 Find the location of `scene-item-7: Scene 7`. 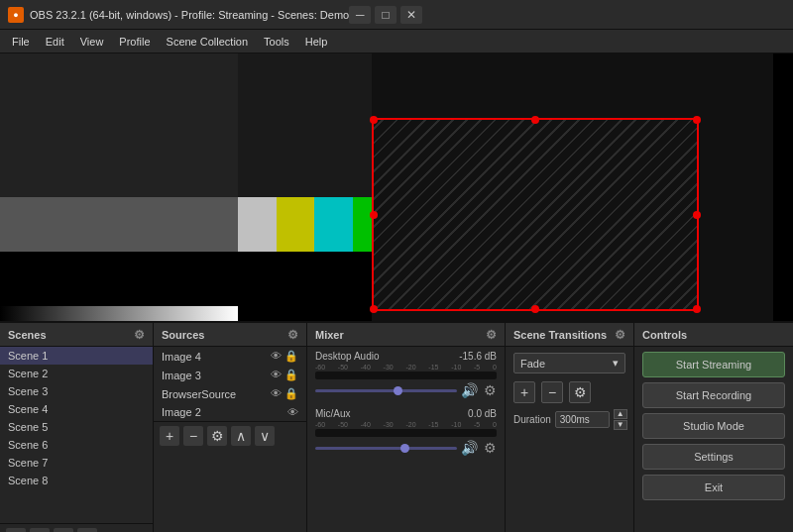

scene-item-7: Scene 7 is located at coordinates (76, 463).